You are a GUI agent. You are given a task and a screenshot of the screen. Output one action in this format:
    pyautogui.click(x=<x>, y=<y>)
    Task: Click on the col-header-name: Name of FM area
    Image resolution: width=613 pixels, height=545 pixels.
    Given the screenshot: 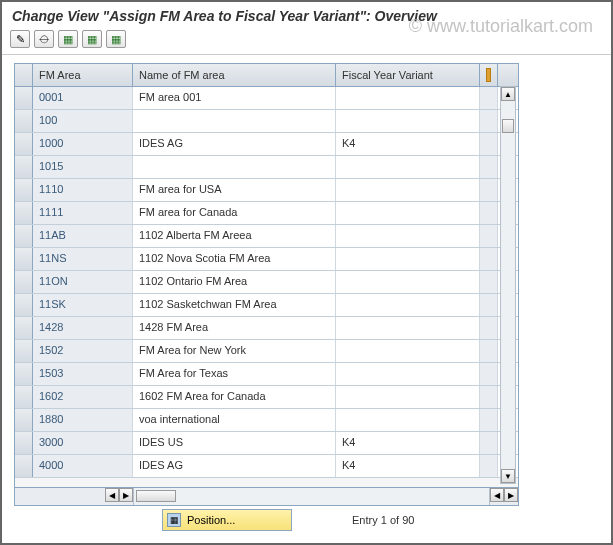 What is the action you would take?
    pyautogui.click(x=234, y=75)
    